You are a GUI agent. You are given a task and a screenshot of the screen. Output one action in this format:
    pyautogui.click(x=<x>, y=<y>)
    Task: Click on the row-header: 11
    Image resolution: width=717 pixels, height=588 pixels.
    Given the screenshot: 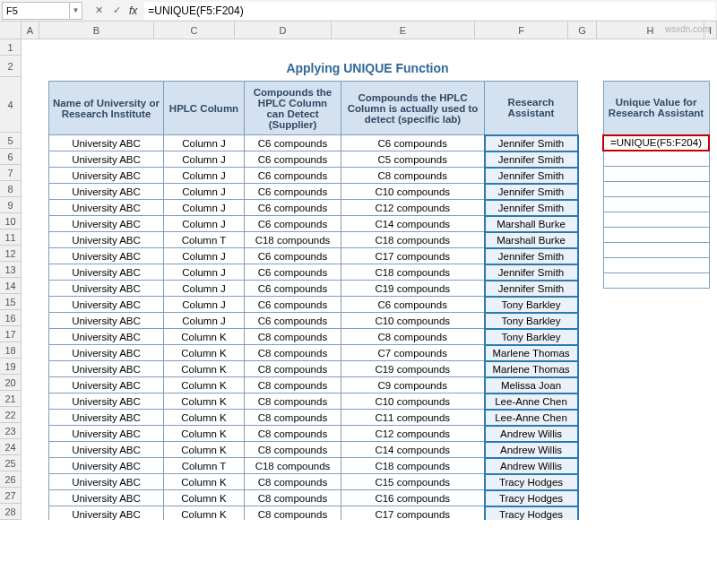 What is the action you would take?
    pyautogui.click(x=11, y=238)
    